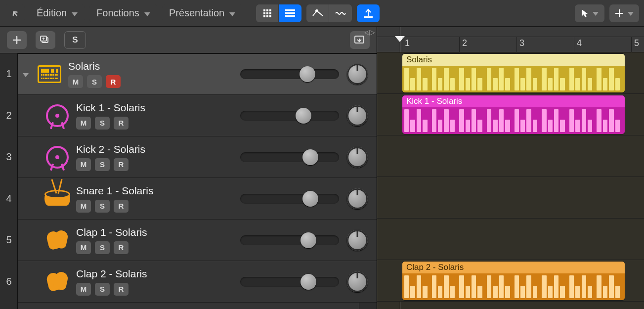 The width and height of the screenshot is (644, 309). What do you see at coordinates (51, 13) in the screenshot?
I see `menu-edition-label: Édition` at bounding box center [51, 13].